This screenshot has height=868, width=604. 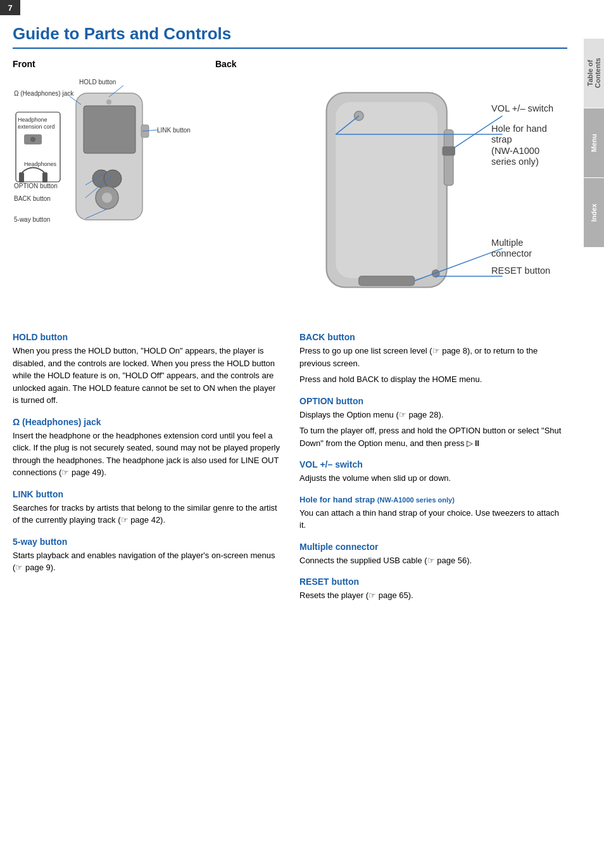 I want to click on hold-button-heading: HOLD button, so click(x=147, y=337).